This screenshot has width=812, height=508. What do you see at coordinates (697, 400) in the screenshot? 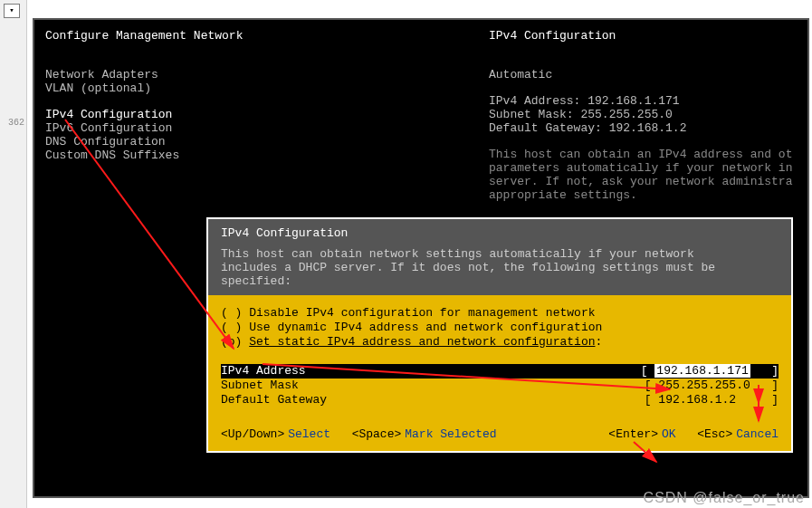
I see `field-default-gateway-value: 192.168.1.2` at bounding box center [697, 400].